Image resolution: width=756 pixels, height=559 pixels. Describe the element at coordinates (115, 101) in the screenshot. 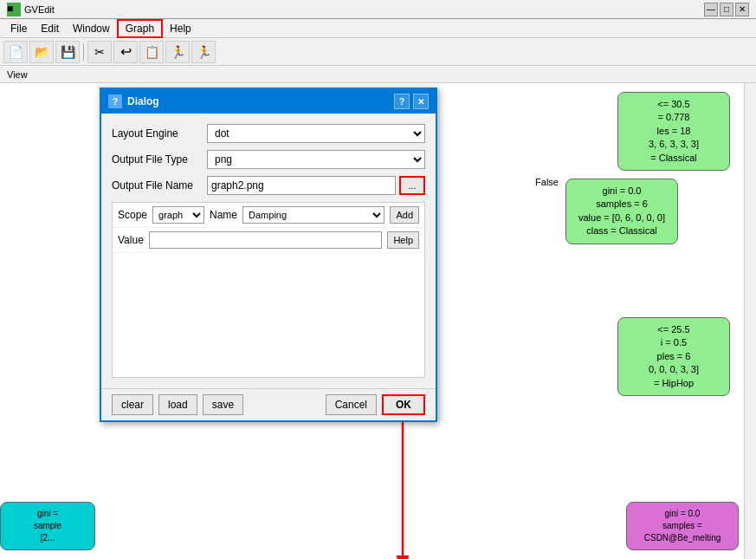

I see `dialog-icon: ?` at that location.